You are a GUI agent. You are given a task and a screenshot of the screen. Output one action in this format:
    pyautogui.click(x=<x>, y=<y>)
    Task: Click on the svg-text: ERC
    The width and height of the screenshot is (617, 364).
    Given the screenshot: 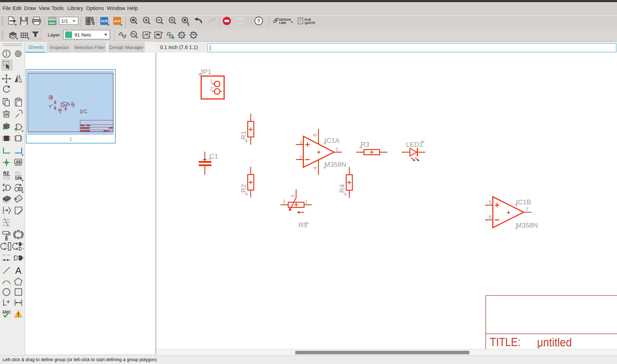 What is the action you would take?
    pyautogui.click(x=6, y=312)
    